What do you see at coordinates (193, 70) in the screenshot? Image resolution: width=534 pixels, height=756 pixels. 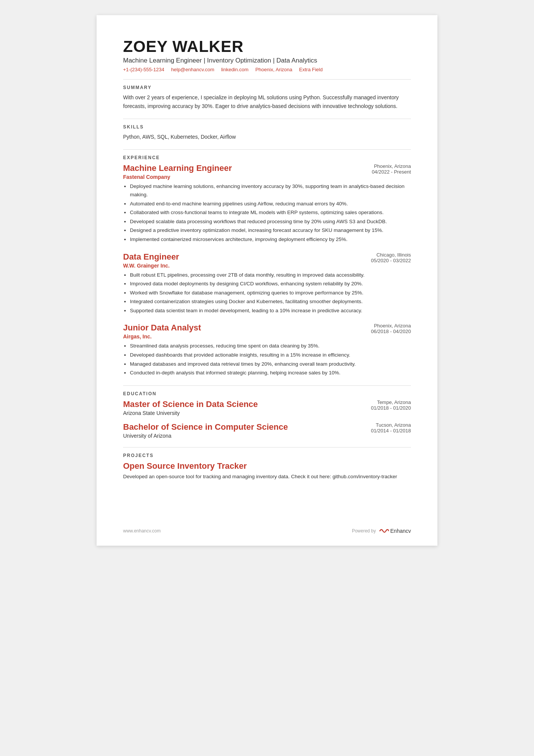 I see `contact-email: help@enhancv.com` at bounding box center [193, 70].